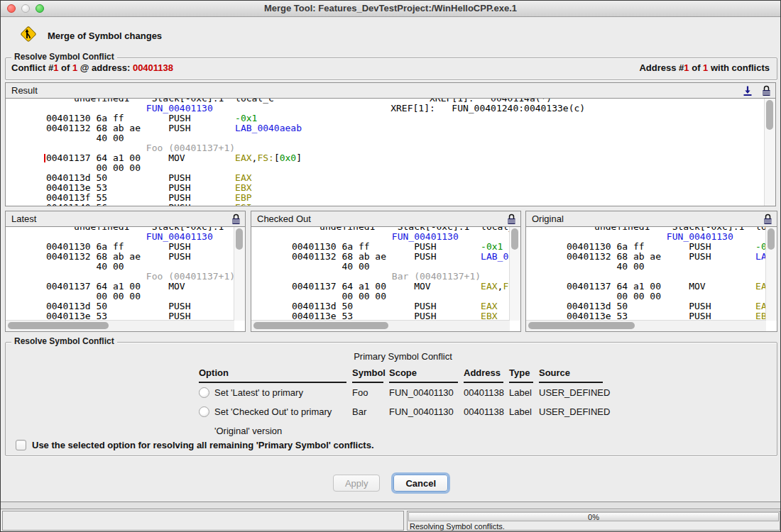 This screenshot has width=781, height=532. I want to click on result-panel-title: Result, so click(24, 91).